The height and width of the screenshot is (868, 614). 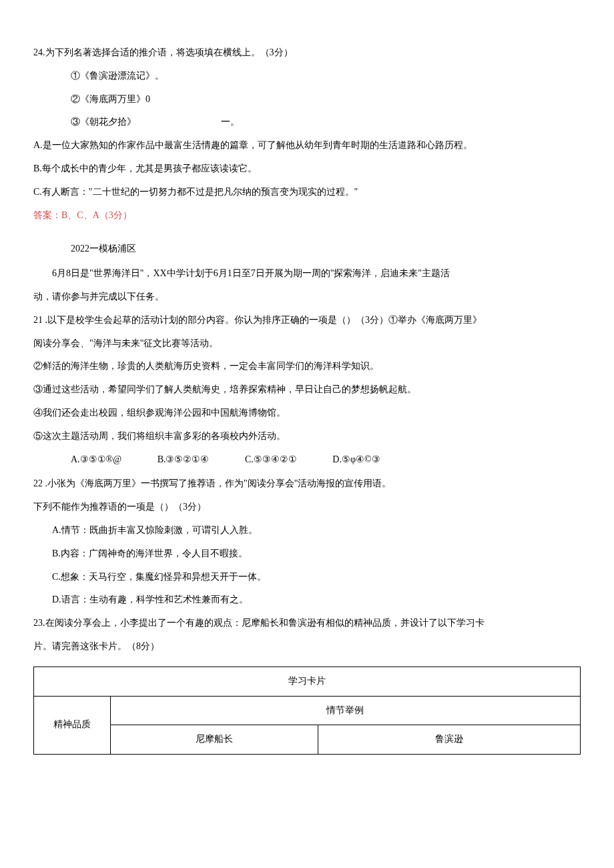 I want to click on q24-item-1: ①《鲁滨逊漂流记》。, so click(x=307, y=76).